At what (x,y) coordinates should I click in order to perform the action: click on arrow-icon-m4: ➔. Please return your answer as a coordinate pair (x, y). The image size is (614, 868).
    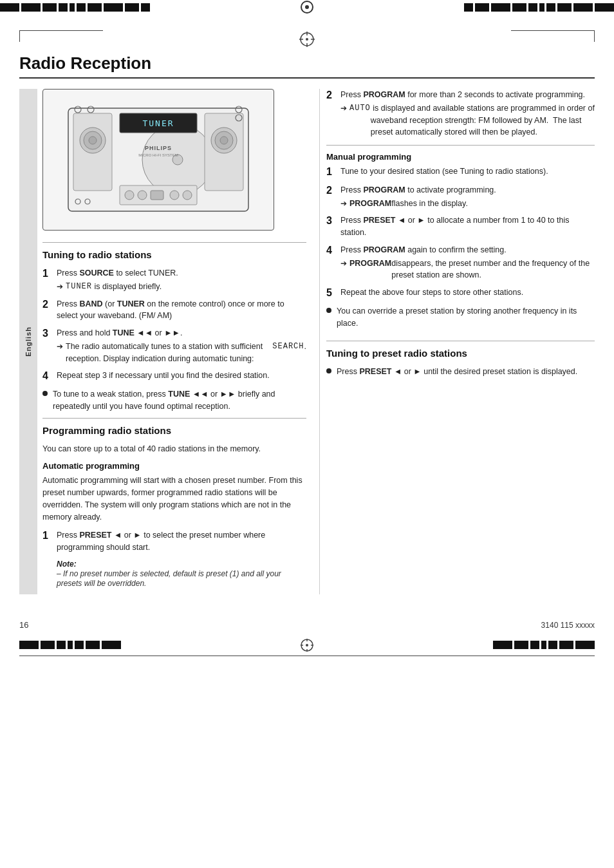
    Looking at the image, I should click on (344, 263).